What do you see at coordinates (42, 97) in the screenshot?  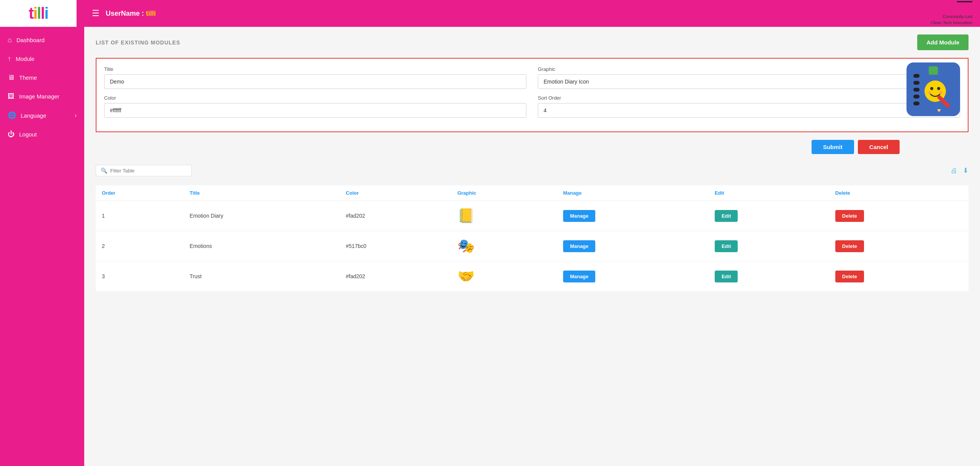 I see `sidebar-item-image-manager: 🖼 Image Manager` at bounding box center [42, 97].